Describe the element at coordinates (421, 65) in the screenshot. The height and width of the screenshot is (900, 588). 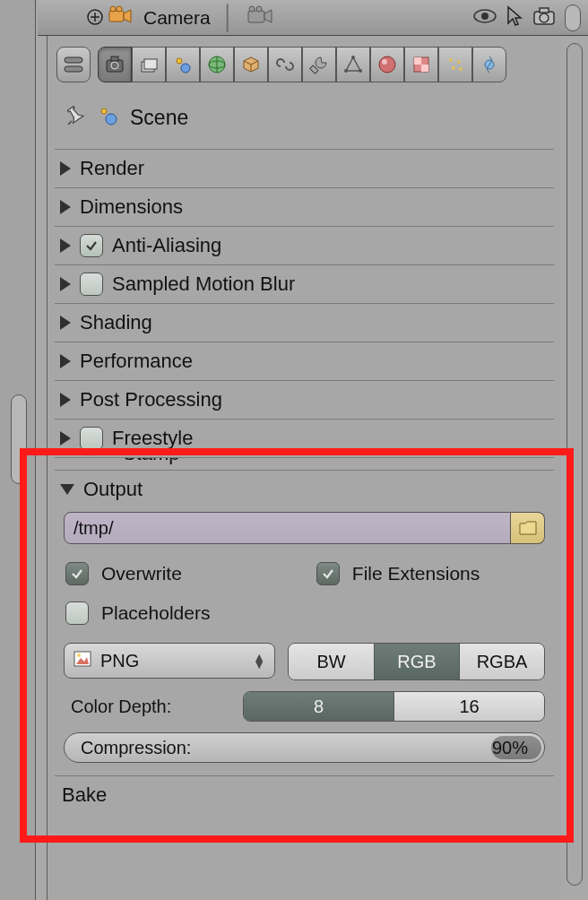
I see `tab-texture` at that location.